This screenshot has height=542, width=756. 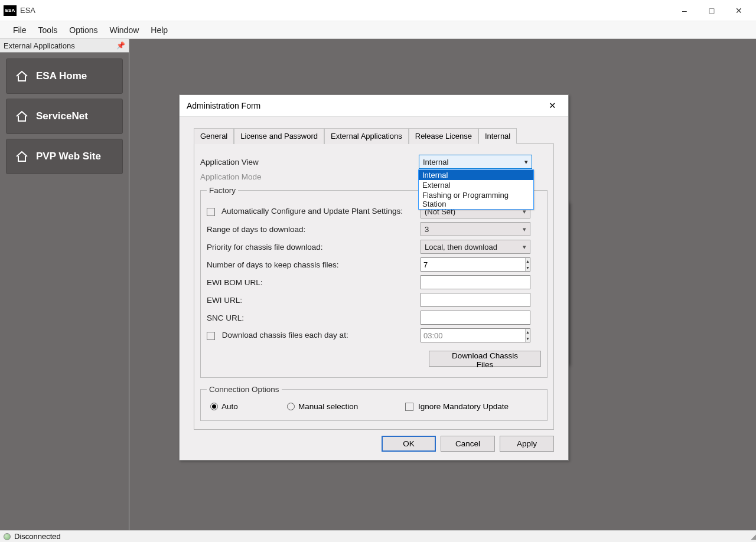 I want to click on sidebar-item-esa-home: ESA Home, so click(x=64, y=76).